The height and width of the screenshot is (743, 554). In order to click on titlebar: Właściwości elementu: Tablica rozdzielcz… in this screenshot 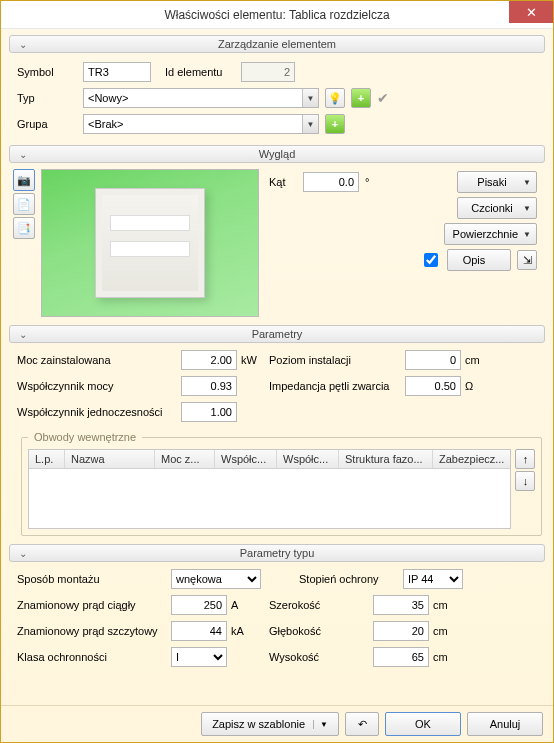, I will do `click(277, 15)`.